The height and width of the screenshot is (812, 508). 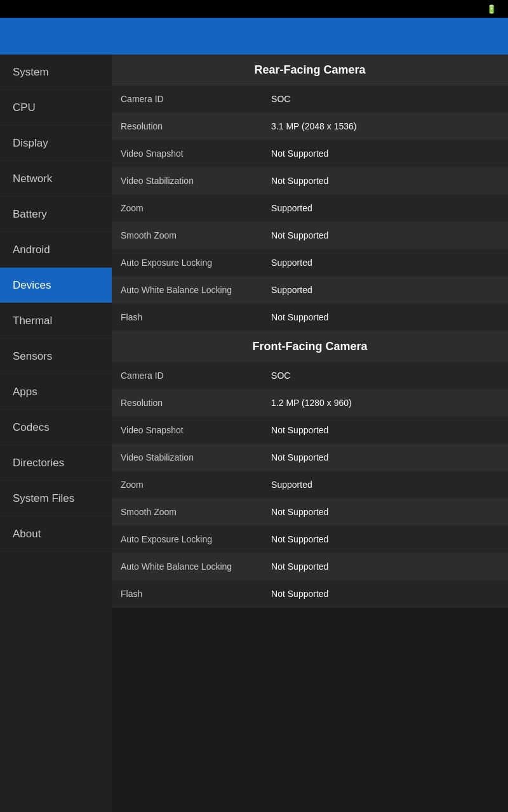 I want to click on battery-icon: 🔋, so click(x=491, y=9).